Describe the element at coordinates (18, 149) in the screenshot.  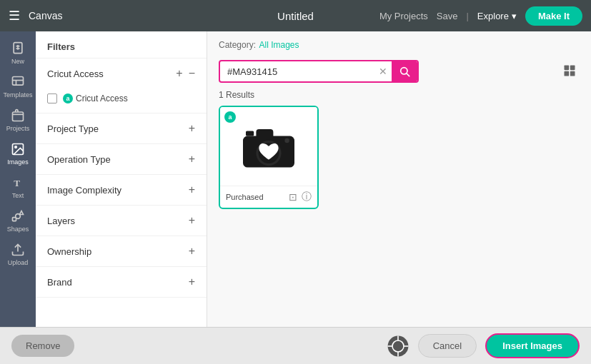
I see `images-icon` at that location.